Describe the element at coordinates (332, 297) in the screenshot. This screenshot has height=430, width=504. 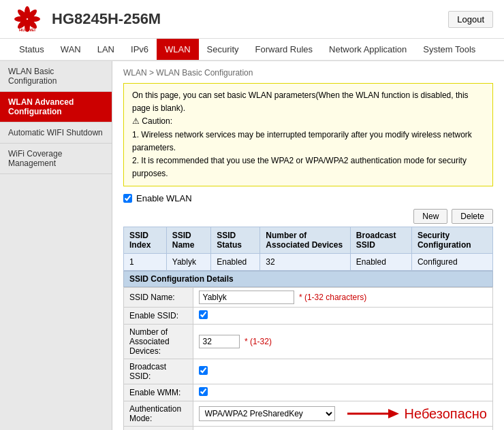
I see `hint-ssid-name: * (1-32 characters)` at that location.